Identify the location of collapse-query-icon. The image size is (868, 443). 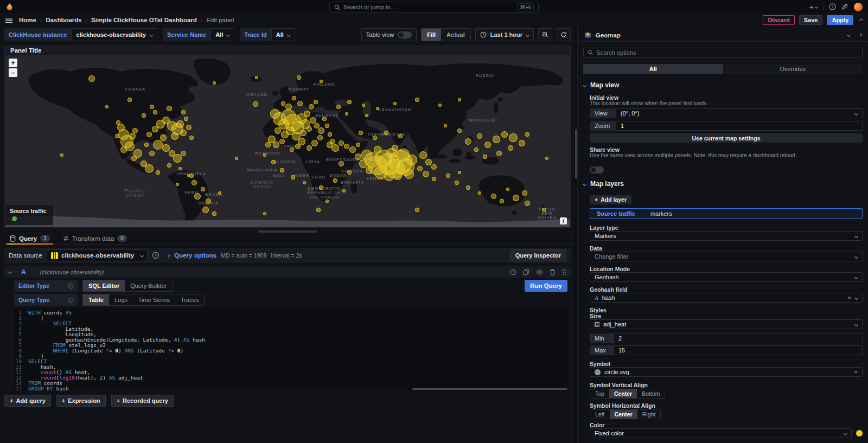
(10, 272).